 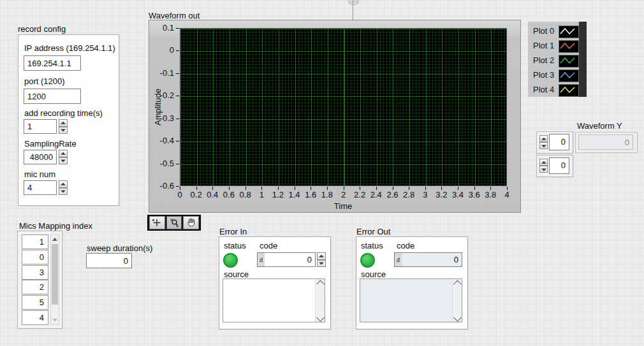 I want to click on waveform-y-label: Waveform Y, so click(x=599, y=126).